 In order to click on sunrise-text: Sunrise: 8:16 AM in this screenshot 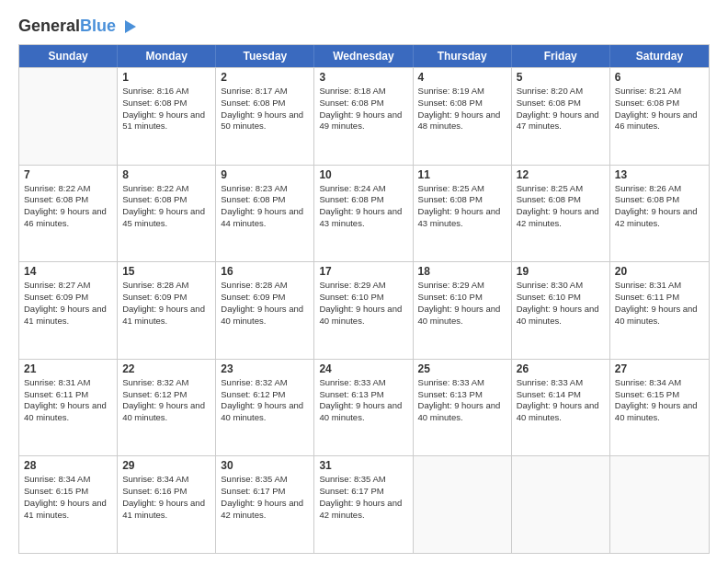, I will do `click(166, 92)`.